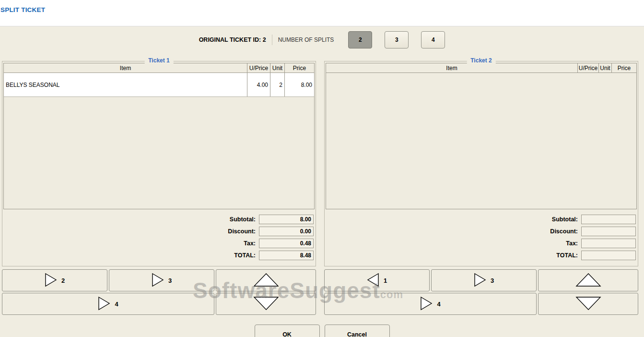 This screenshot has width=644, height=337. I want to click on window-title-bar: SPLIT TICKET, so click(322, 13).